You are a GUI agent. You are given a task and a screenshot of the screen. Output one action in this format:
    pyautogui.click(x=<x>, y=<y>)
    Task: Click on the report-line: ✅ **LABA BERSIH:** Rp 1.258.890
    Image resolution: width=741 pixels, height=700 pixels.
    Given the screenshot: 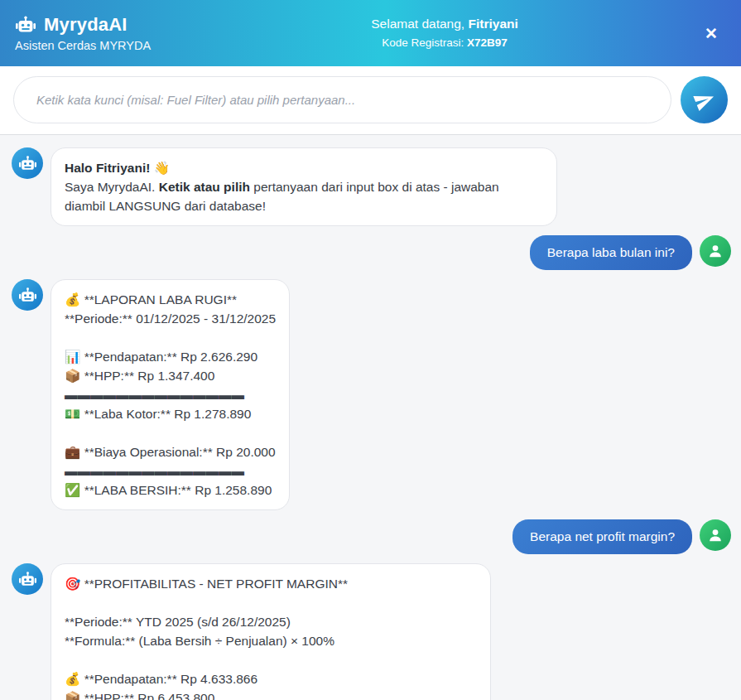 What is the action you would take?
    pyautogui.click(x=171, y=490)
    